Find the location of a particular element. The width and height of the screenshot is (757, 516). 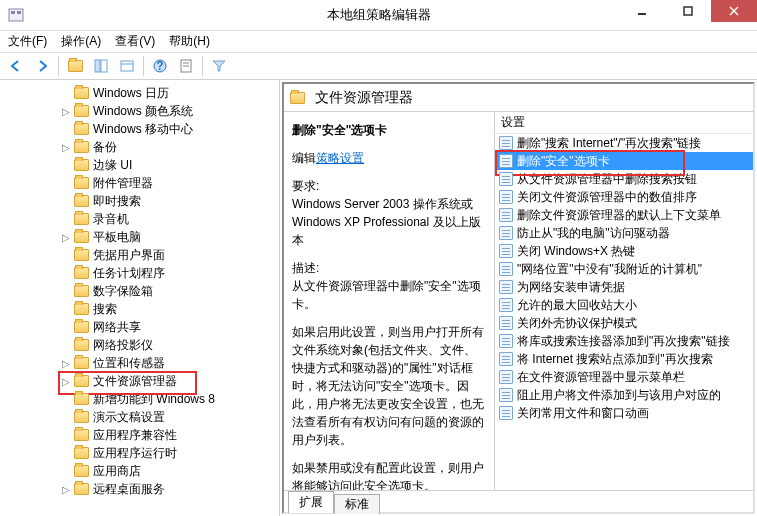

filter-button is located at coordinates (219, 66).